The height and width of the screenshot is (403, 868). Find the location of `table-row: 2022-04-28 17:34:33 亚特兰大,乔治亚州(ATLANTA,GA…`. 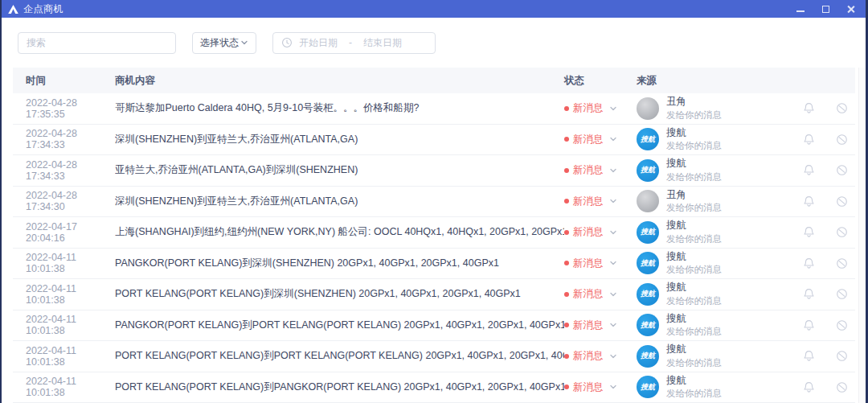

table-row: 2022-04-28 17:34:33 亚特兰大,乔治亚州(ATLANTA,GA… is located at coordinates (434, 171).